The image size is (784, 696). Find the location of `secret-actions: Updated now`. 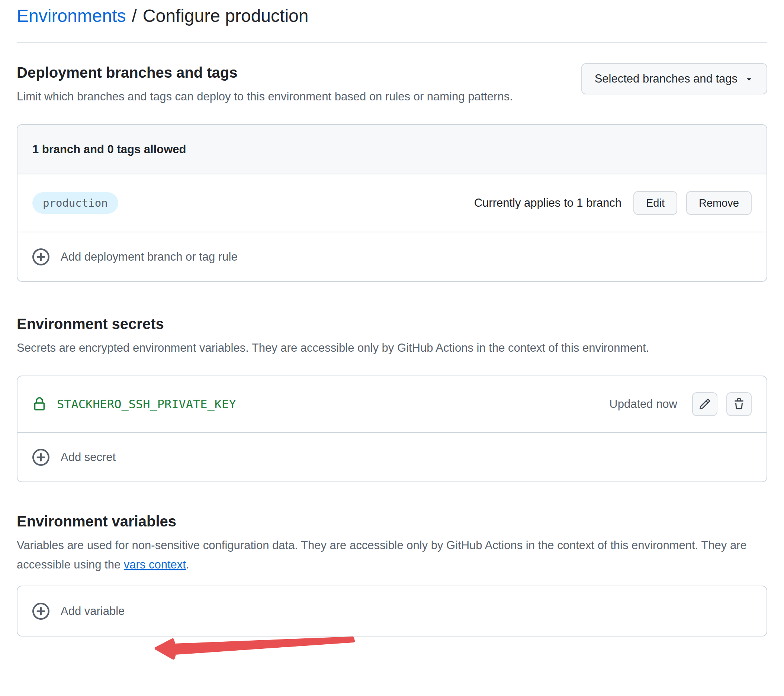

secret-actions: Updated now is located at coordinates (680, 404).